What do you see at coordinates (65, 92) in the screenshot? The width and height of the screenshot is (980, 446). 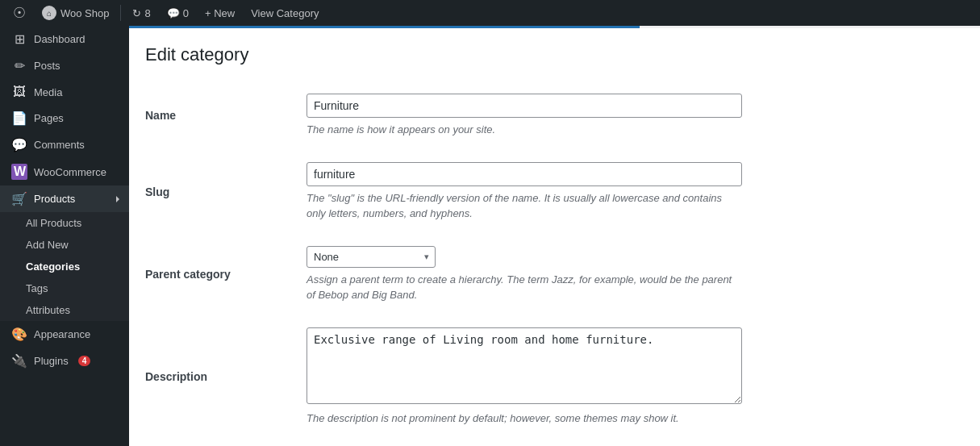 I see `sidebar-item-media: 🖼 Media` at bounding box center [65, 92].